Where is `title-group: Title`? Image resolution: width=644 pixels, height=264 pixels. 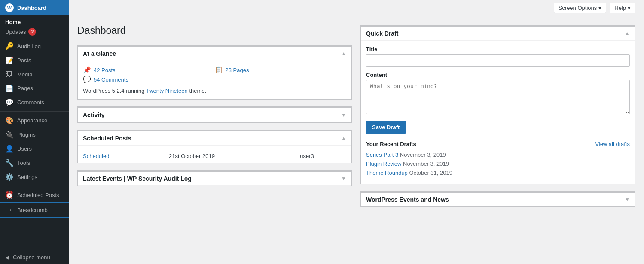
title-group: Title is located at coordinates (498, 56).